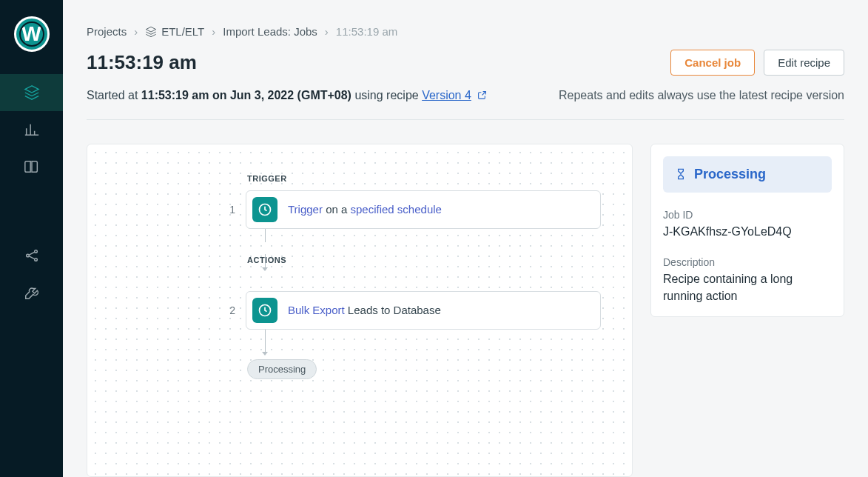 This screenshot has width=868, height=477. I want to click on meta-row: Started at 11:53:19 am on Jun 3, 2022 (G…, so click(465, 96).